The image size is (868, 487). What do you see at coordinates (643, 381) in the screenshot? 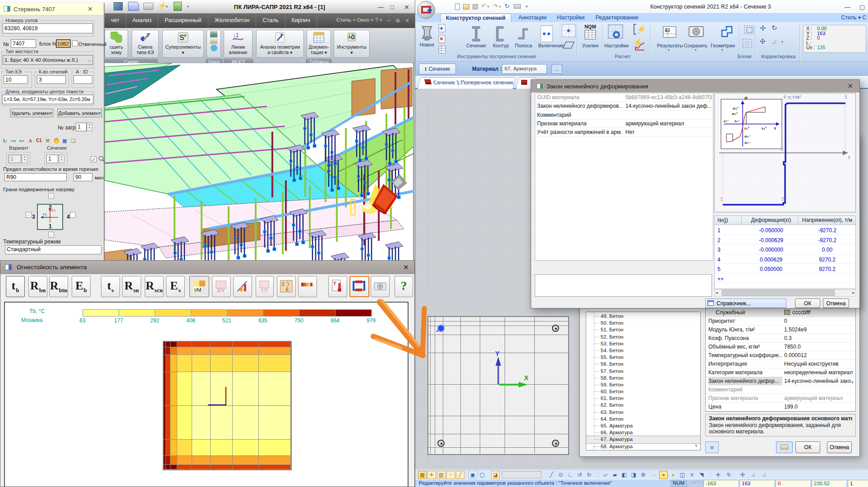
I see `materials-tree: 49. Бетон50. Бетон51. Бетон52. Бетон53. …` at bounding box center [643, 381].